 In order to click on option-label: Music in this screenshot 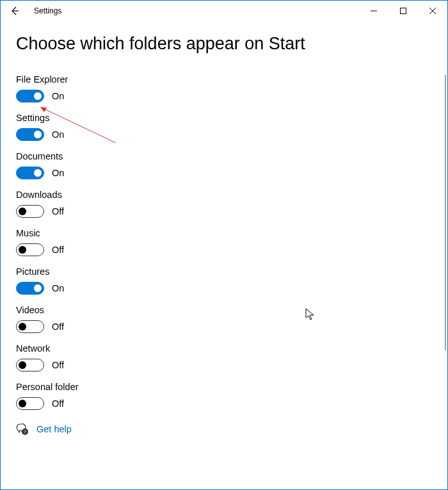, I will do `click(224, 233)`.